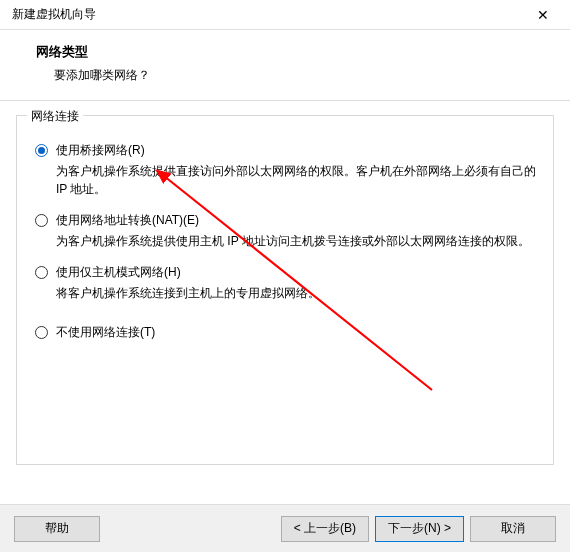 Image resolution: width=570 pixels, height=552 pixels. Describe the element at coordinates (291, 52) in the screenshot. I see `page-title: 网络类型` at that location.